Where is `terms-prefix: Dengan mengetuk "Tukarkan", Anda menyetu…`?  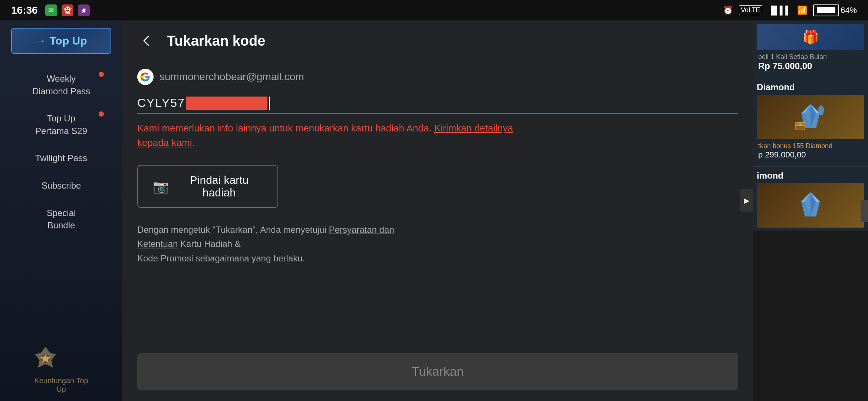
terms-prefix: Dengan mengetuk "Tukarkan", Anda menyetu… is located at coordinates (232, 229).